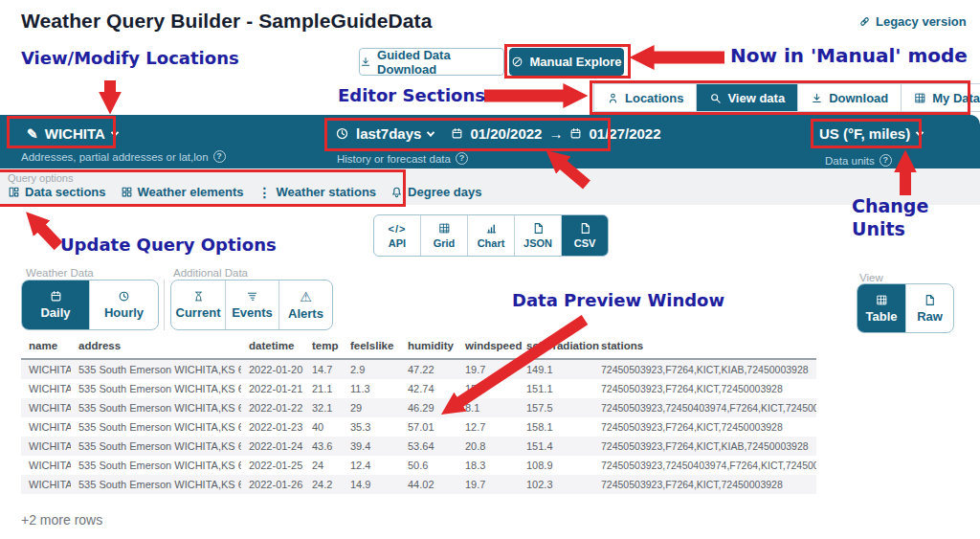  I want to click on query-option-weather-elements: Weather elements, so click(182, 191).